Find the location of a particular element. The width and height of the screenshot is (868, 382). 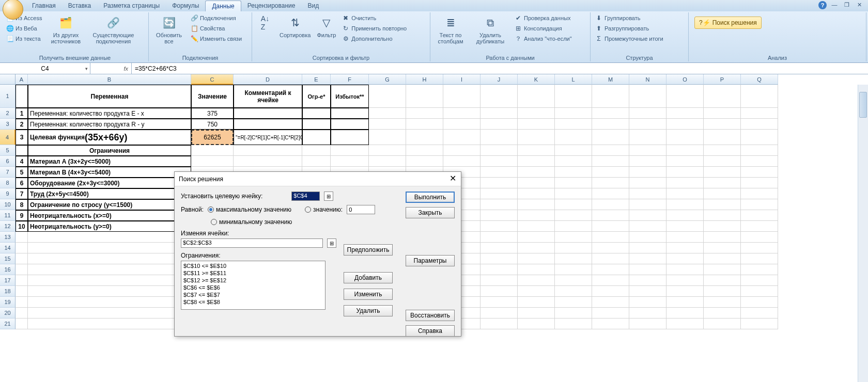

row-header-12: 12 is located at coordinates (8, 226).